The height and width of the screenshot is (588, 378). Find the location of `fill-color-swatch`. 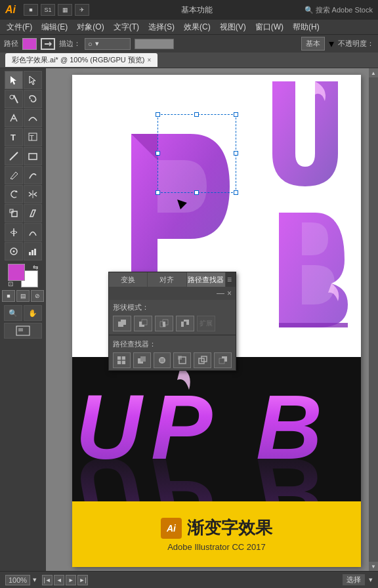

fill-color-swatch is located at coordinates (30, 44).